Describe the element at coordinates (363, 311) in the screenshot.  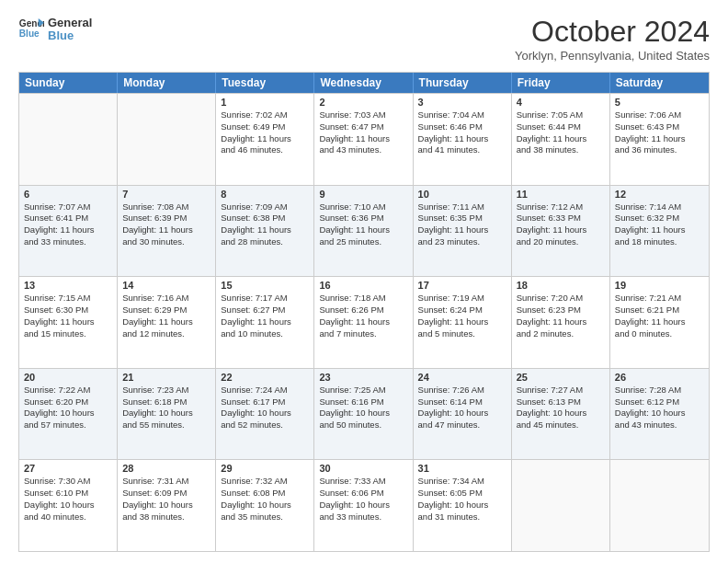
I see `cell-line: Sunset: 6:26 PM` at that location.